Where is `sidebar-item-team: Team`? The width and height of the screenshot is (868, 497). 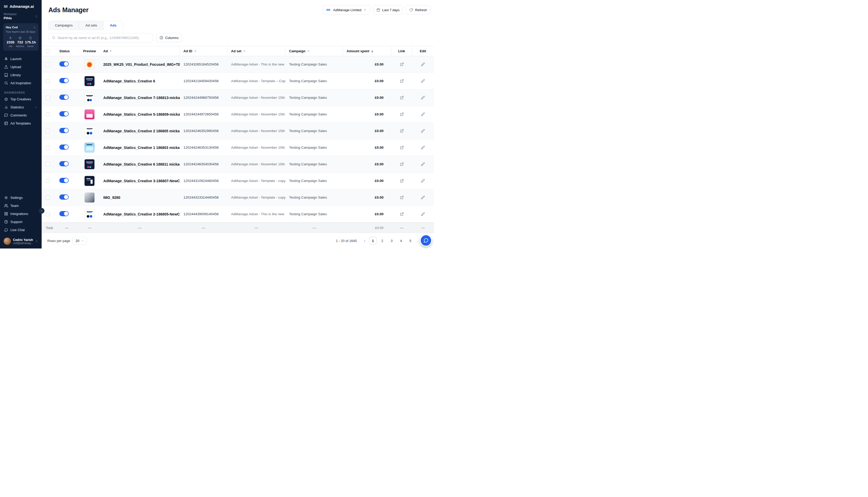
sidebar-item-team: Team is located at coordinates (21, 206).